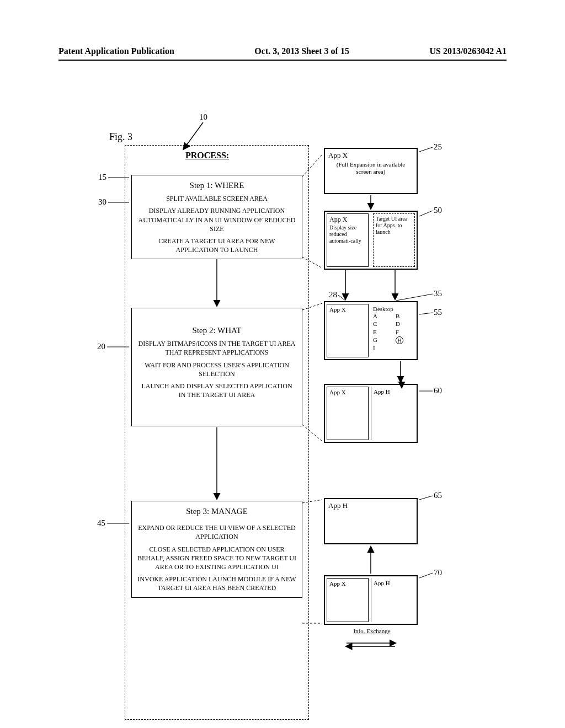 This screenshot has height=728, width=565. I want to click on ref-15: 15, so click(103, 178).